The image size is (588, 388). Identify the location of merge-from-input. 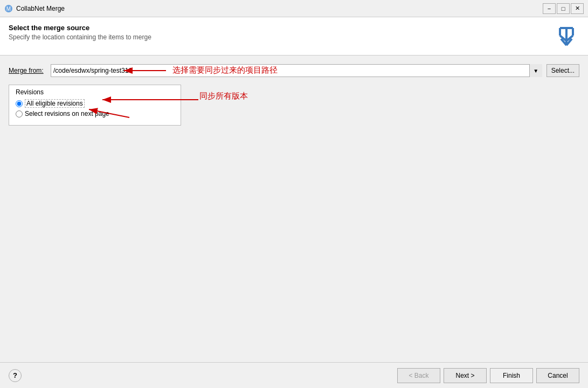
(296, 71).